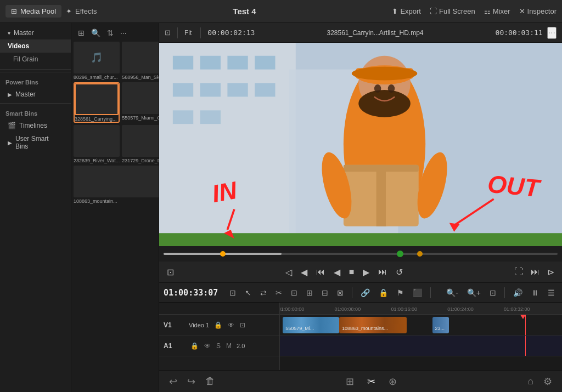 The width and height of the screenshot is (562, 392). Describe the element at coordinates (474, 293) in the screenshot. I see `zoom-in-btn: 🔍+` at that location.